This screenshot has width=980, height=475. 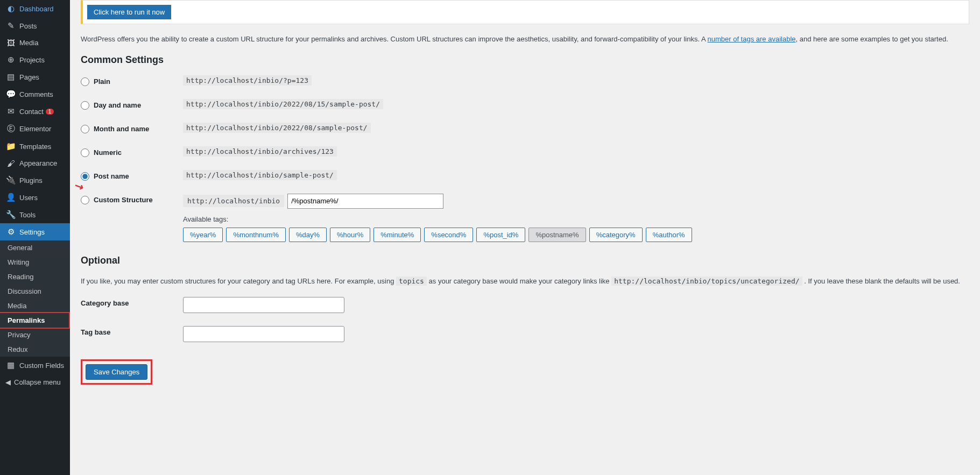 I want to click on comments-icon: 💬, so click(x=11, y=94).